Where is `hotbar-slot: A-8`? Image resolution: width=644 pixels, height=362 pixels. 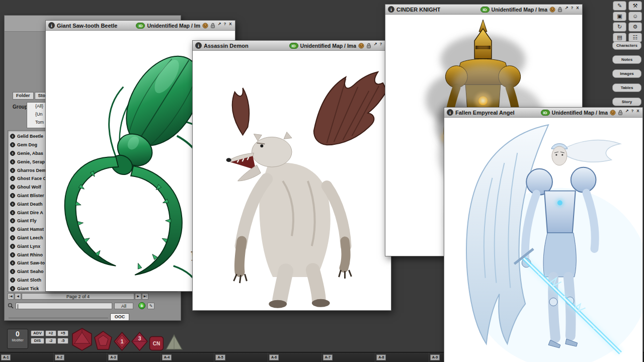
hotbar-slot: A-8 is located at coordinates (403, 357).